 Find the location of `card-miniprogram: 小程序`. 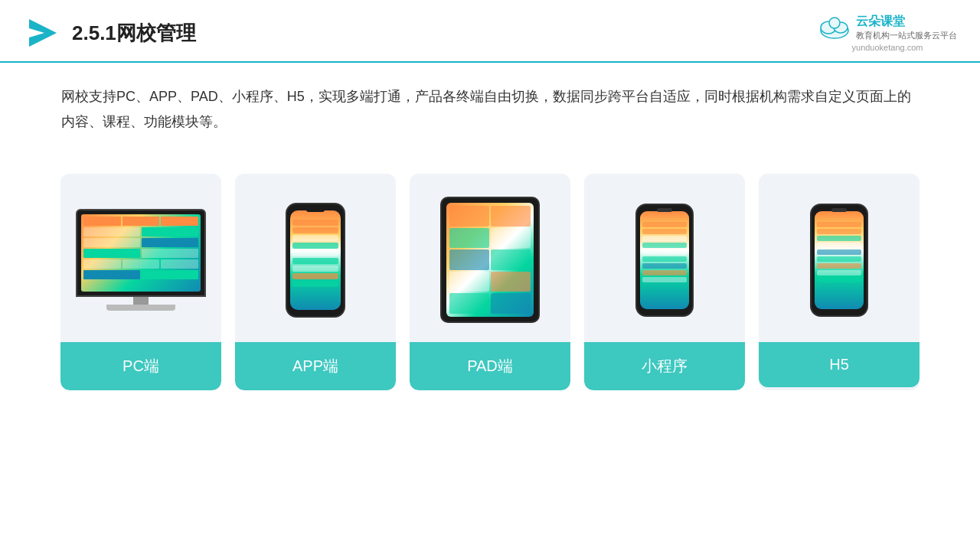

card-miniprogram: 小程序 is located at coordinates (665, 282).